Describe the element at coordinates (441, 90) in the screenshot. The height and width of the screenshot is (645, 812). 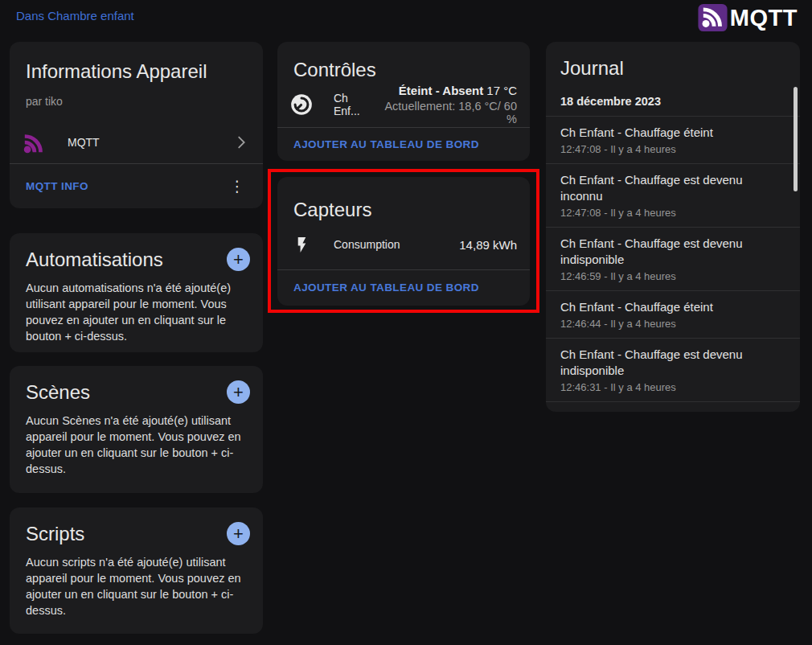
I see `climate-state-primary: Éteint - Absent` at that location.